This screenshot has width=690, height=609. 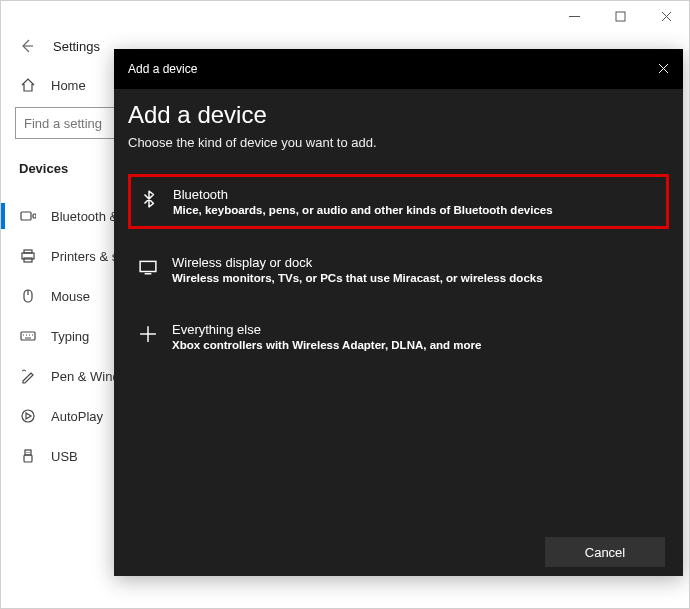 What do you see at coordinates (398, 142) in the screenshot?
I see `modal-subtitle: Choose the kind of device you want to ad…` at bounding box center [398, 142].